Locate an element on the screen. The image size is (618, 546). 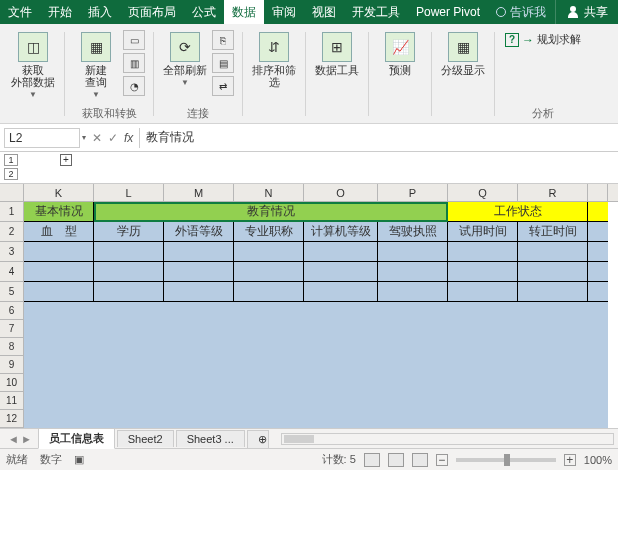
refresh-all-button: ⟳ 全部刷新 ▼ is located at coordinates (185, 58).